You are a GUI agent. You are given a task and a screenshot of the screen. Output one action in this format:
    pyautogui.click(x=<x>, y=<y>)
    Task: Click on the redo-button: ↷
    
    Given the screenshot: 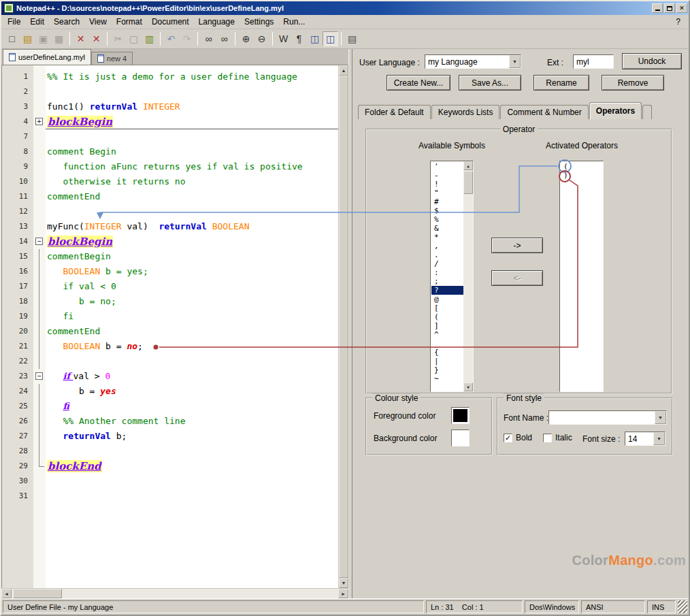 What is the action you would take?
    pyautogui.click(x=186, y=39)
    